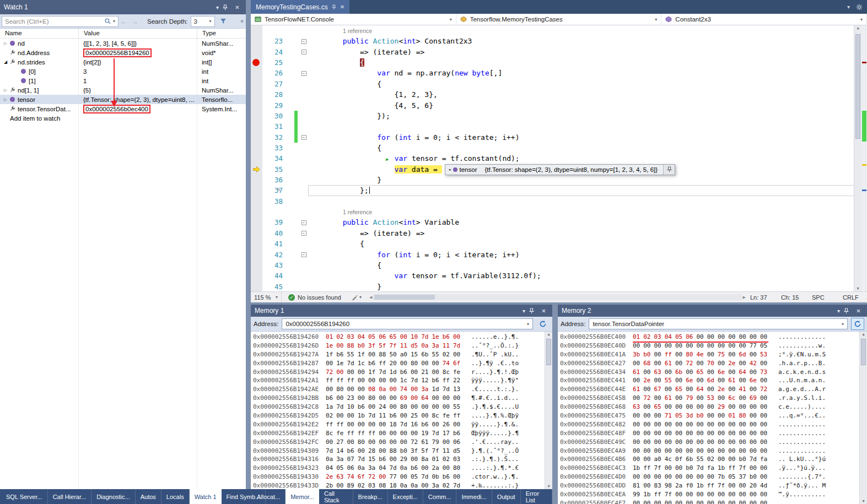 This screenshot has height=504, width=867. I want to click on search-options-icon: ▾, so click(114, 21).